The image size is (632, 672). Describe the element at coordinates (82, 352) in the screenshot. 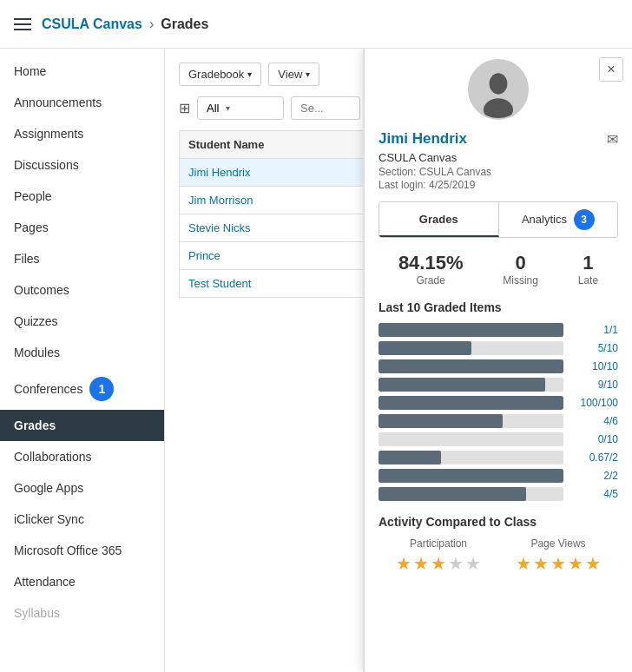

I see `sidebar-item-modules: Modules` at that location.